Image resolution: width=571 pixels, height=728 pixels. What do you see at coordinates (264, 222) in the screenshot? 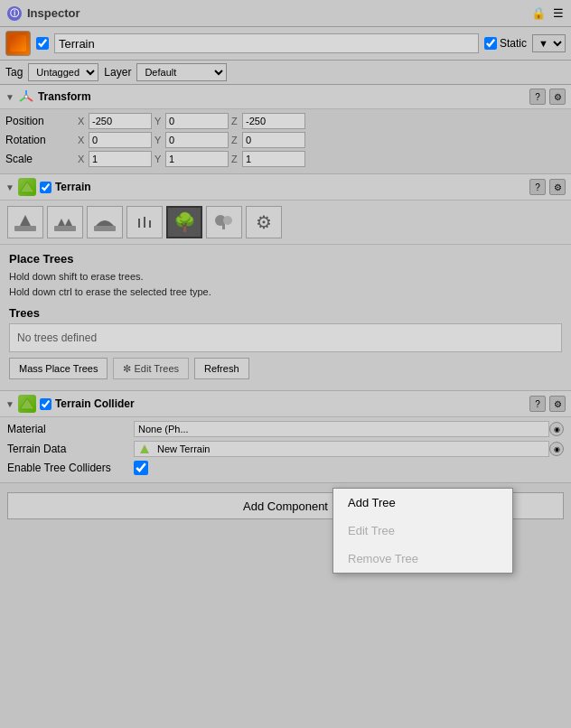
I see `tool-settings-btn: ⚙` at bounding box center [264, 222].